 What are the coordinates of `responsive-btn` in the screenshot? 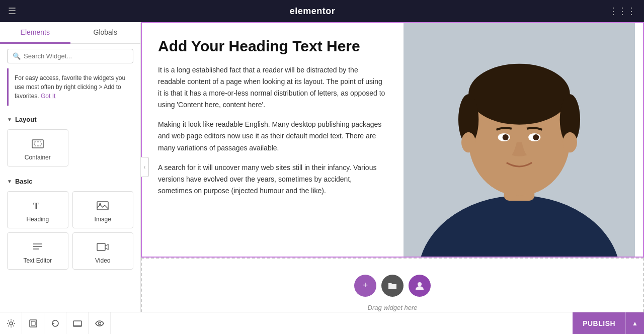 It's located at (77, 323).